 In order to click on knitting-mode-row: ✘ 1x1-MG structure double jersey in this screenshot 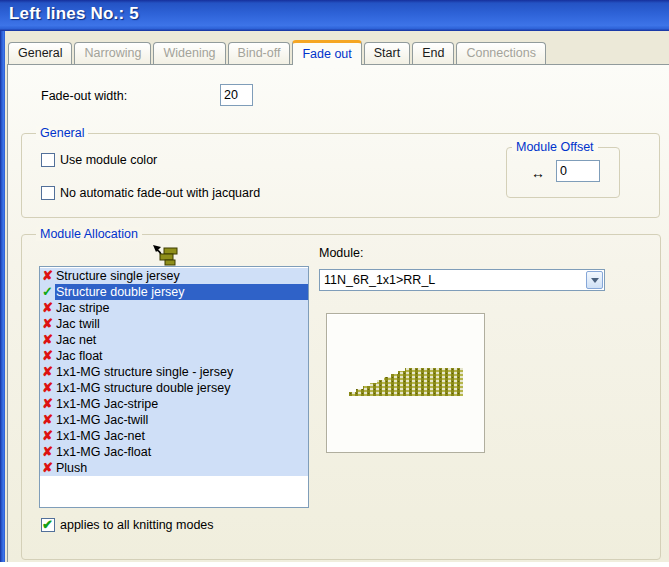, I will do `click(174, 388)`.